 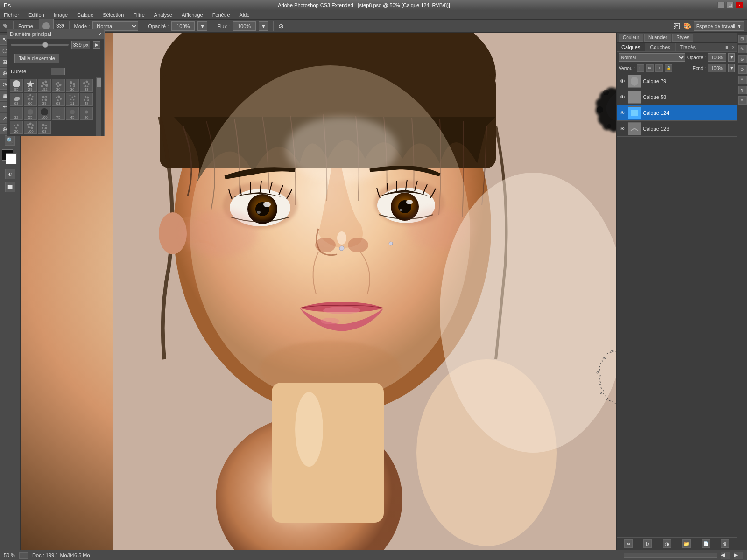 What do you see at coordinates (16, 85) in the screenshot?
I see `brush-item-0: 95` at bounding box center [16, 85].